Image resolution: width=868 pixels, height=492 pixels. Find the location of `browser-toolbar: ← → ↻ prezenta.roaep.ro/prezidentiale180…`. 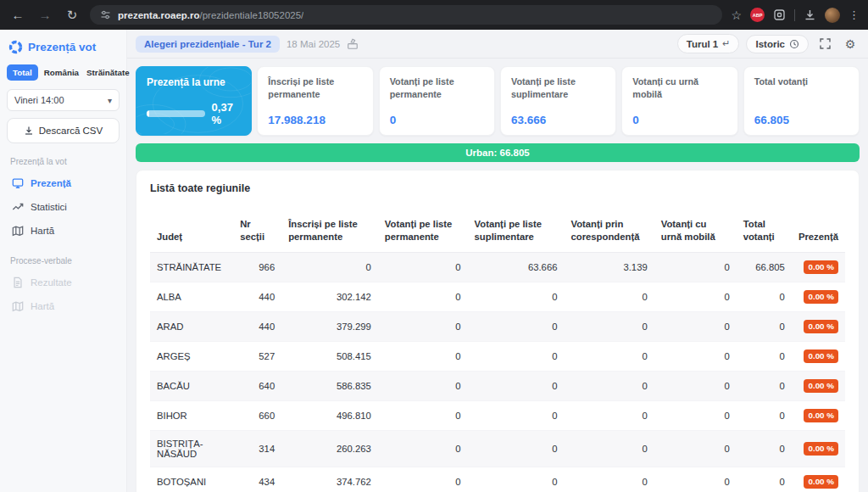

browser-toolbar: ← → ↻ prezenta.roaep.ro/prezidentiale180… is located at coordinates (434, 15).